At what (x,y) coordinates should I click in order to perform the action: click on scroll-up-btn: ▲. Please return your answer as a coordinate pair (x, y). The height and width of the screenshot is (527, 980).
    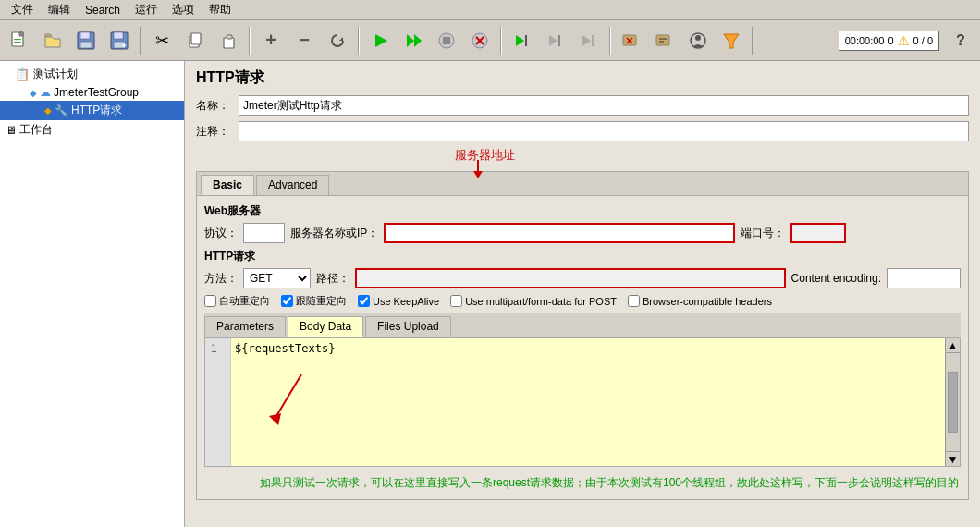
    Looking at the image, I should click on (952, 346).